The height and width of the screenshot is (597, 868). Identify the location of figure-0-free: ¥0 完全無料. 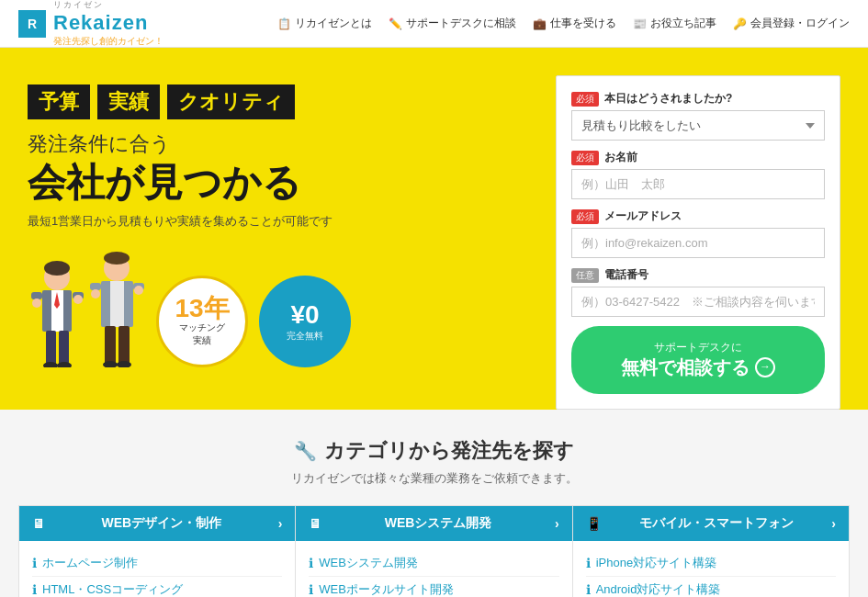
(305, 321).